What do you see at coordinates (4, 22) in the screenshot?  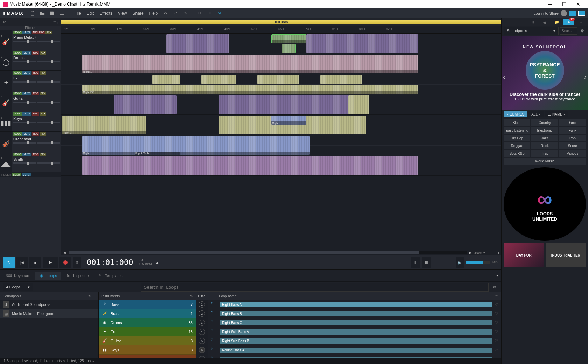 I see `collapse-tracks-icon: «` at bounding box center [4, 22].